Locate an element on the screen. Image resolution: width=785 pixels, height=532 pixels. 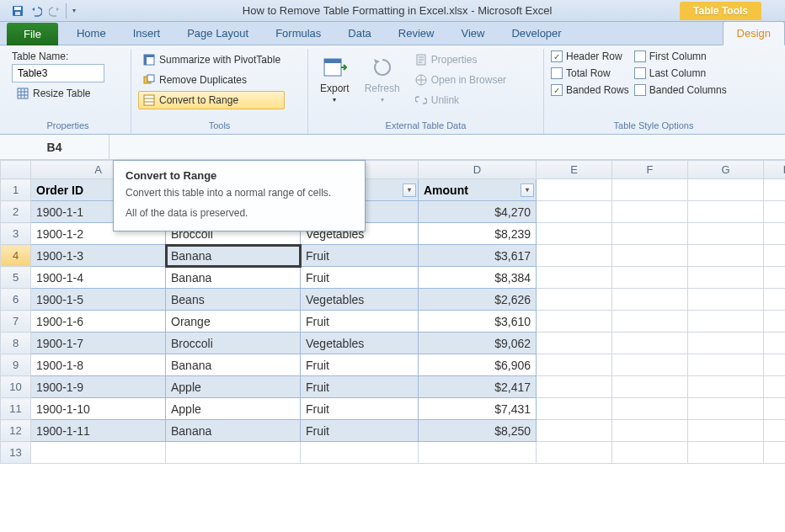
row-header: 11 is located at coordinates (16, 409).